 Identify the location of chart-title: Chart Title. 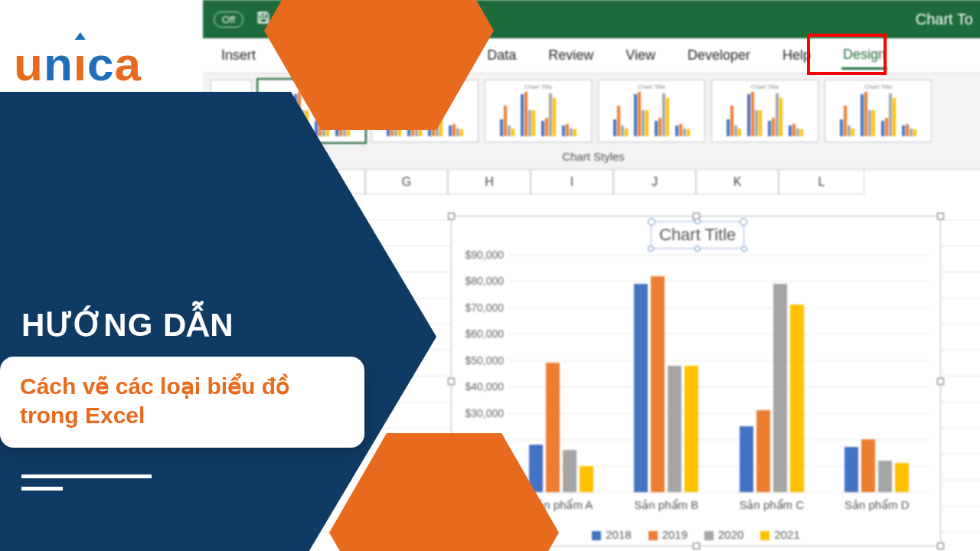
(697, 235).